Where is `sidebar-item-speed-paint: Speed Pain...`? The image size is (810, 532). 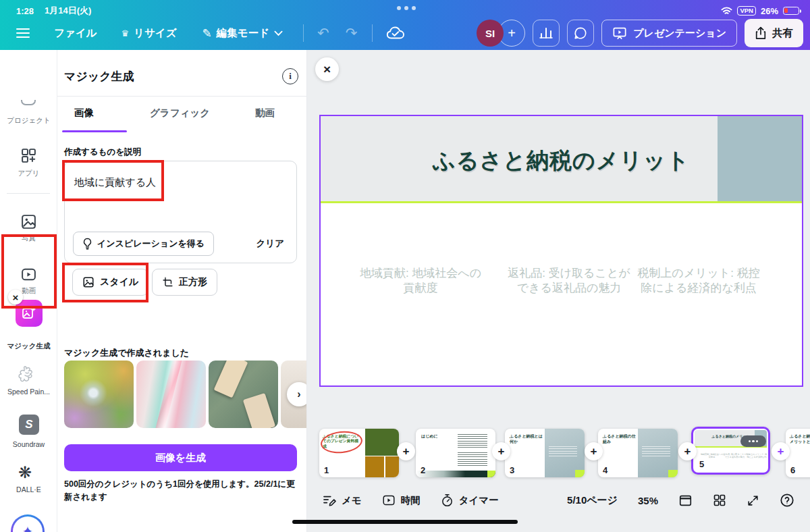 sidebar-item-speed-paint: Speed Pain... is located at coordinates (28, 392).